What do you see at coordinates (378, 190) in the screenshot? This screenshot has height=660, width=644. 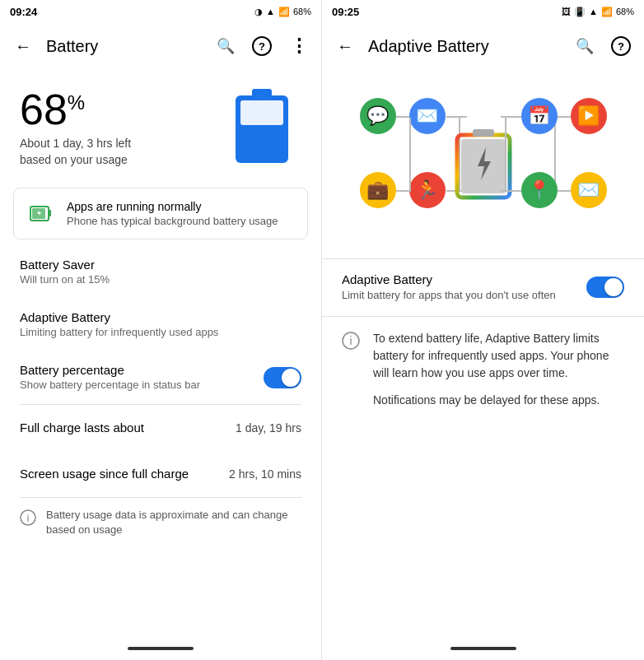 I see `work-app-icon: 💼` at bounding box center [378, 190].